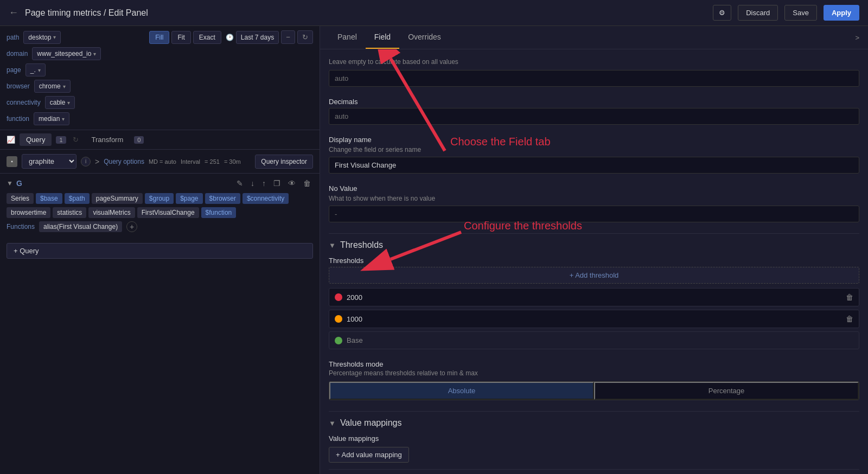  I want to click on change-field-hint: Change the field or series name, so click(594, 150).